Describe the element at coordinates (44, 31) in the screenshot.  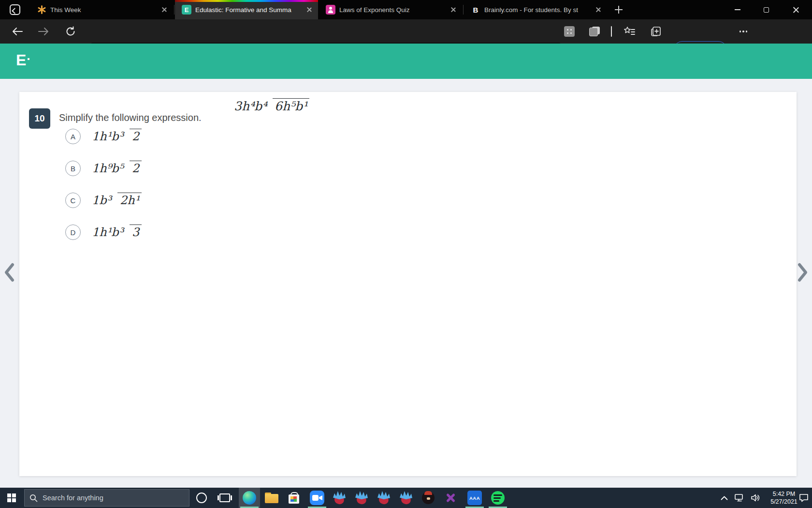
I see `forward-button` at that location.